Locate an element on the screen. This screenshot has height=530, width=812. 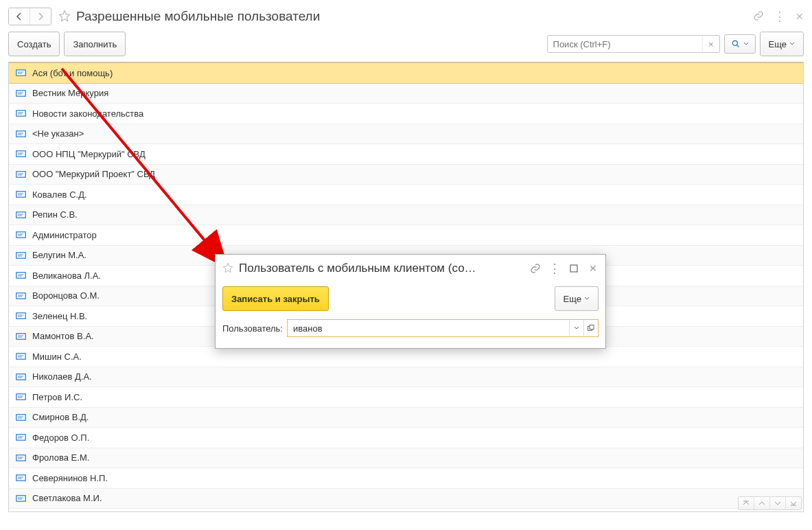
list-row: ООО НПЦ "Меркурий" СВД is located at coordinates (406, 154).